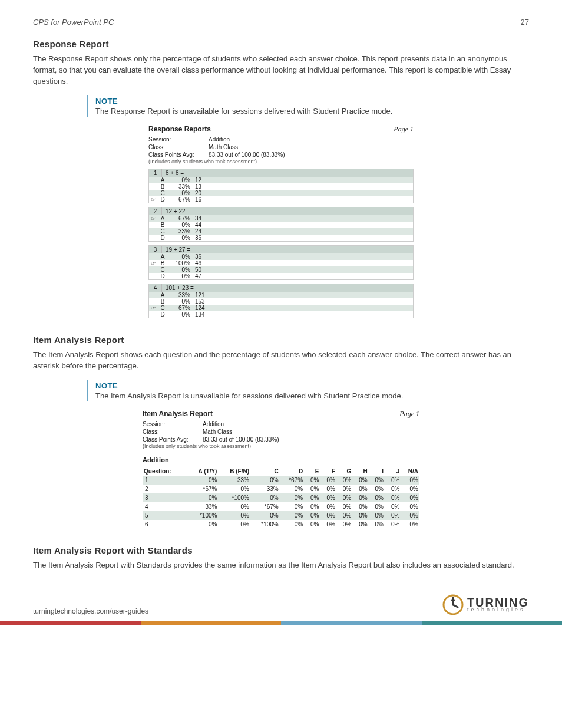 This screenshot has width=562, height=728. What do you see at coordinates (308, 391) in the screenshot?
I see `note-box-2: NOTE The Item Analysis Report is unavail…` at bounding box center [308, 391].